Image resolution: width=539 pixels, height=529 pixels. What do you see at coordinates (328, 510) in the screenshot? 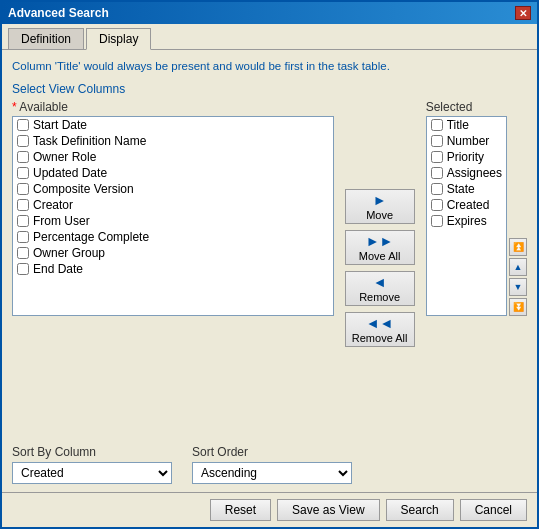
I see `save-as-view-button: Save as View` at bounding box center [328, 510].